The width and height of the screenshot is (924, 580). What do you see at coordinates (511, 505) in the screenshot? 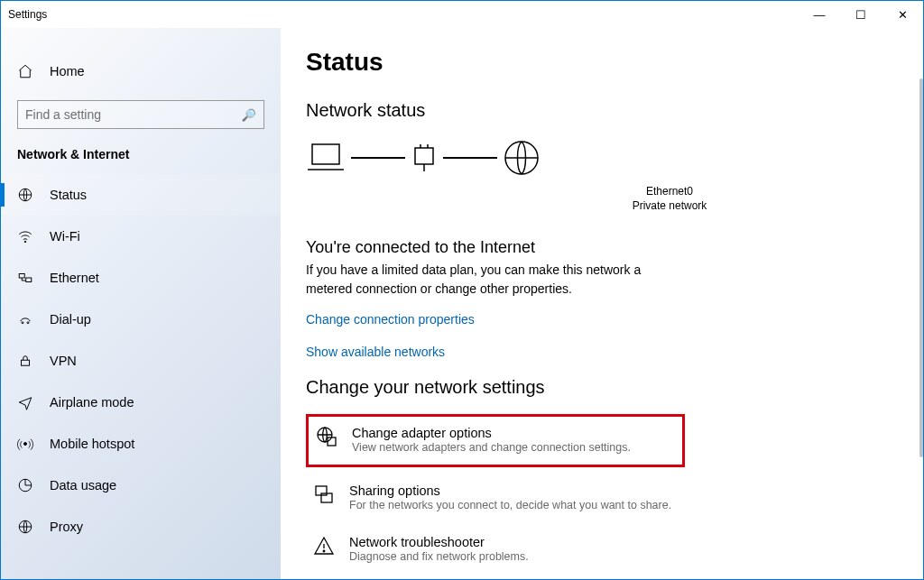
I see `setting-desc: For the networks you connect to, decide …` at bounding box center [511, 505].